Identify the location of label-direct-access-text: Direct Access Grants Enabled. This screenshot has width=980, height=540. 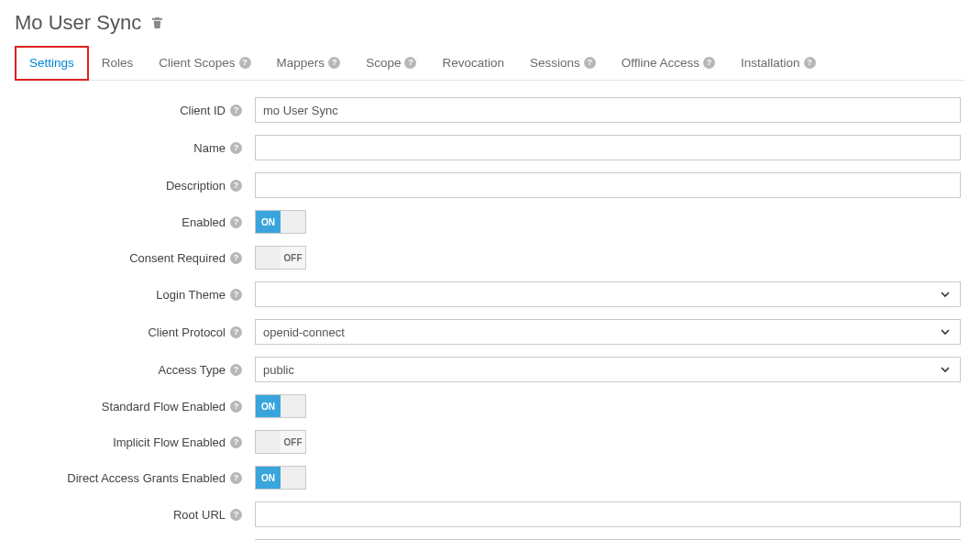
(147, 479).